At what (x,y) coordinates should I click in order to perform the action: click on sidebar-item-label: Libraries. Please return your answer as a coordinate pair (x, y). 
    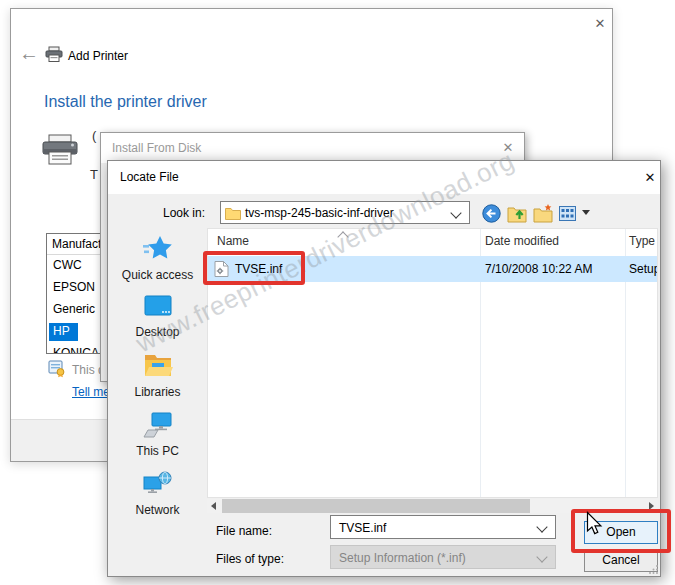
    Looking at the image, I should click on (158, 392).